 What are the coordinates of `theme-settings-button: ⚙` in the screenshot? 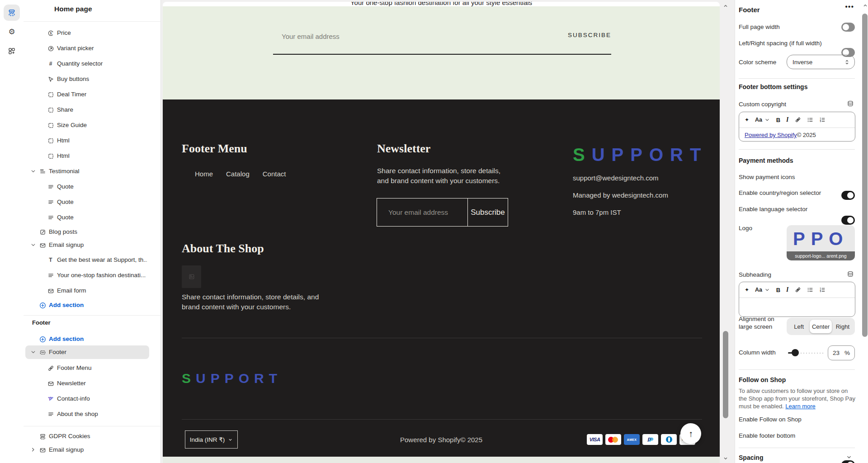 It's located at (12, 32).